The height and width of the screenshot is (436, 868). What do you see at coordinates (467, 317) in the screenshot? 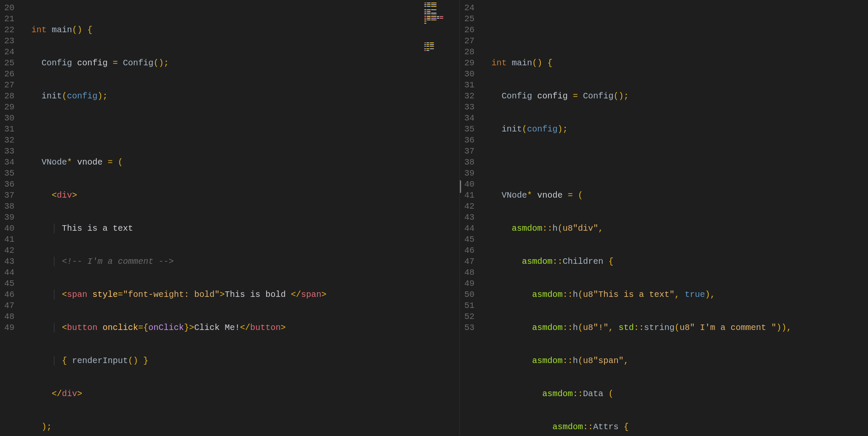
I see `line-number: 52` at bounding box center [467, 317].